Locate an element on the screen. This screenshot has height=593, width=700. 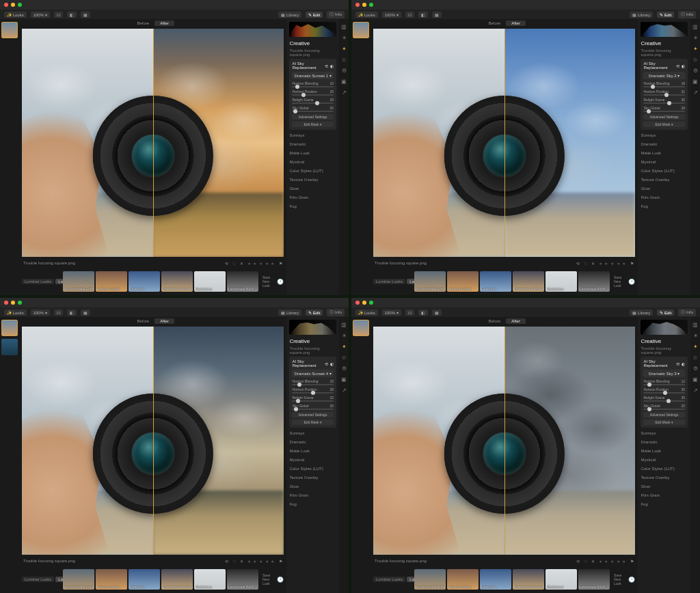
slider-blend: Horizon Blending15 is located at coordinates (313, 383).